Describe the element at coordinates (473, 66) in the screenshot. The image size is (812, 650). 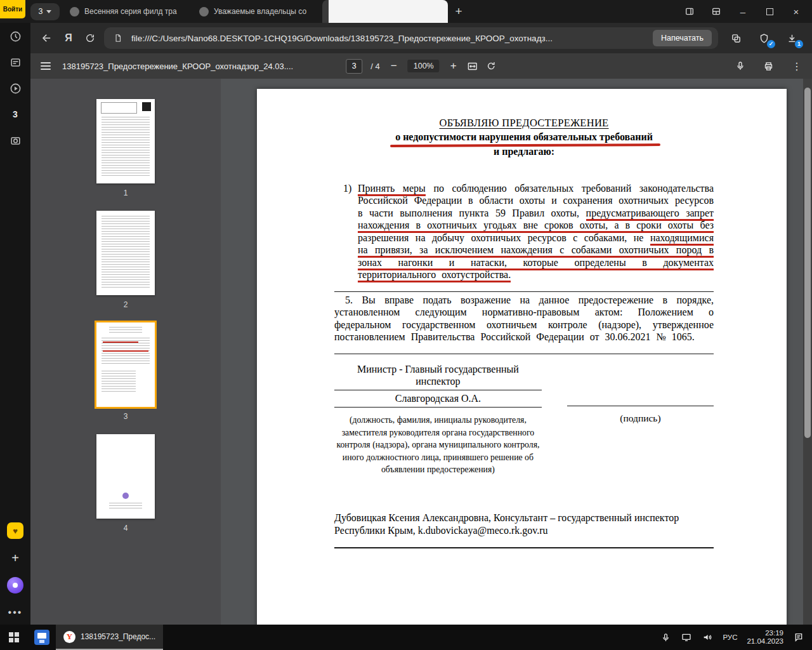
I see `fit-width-icon` at that location.